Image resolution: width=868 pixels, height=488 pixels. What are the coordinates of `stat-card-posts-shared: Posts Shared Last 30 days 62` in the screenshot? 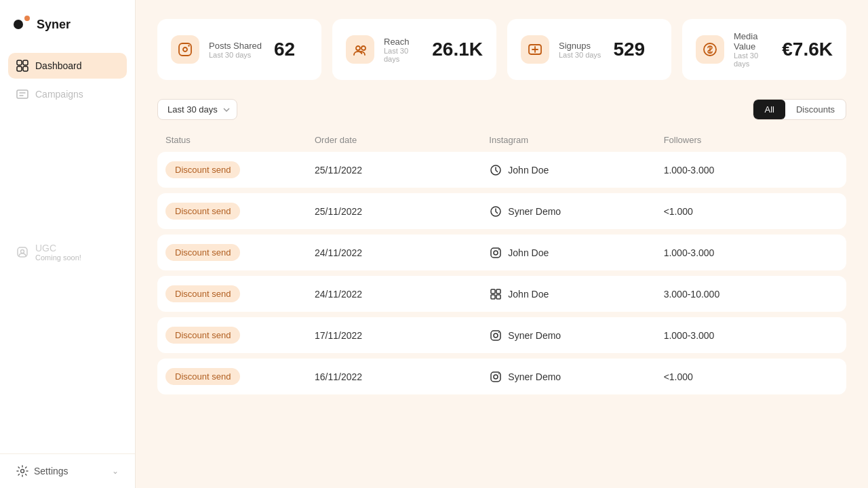 It's located at (239, 49).